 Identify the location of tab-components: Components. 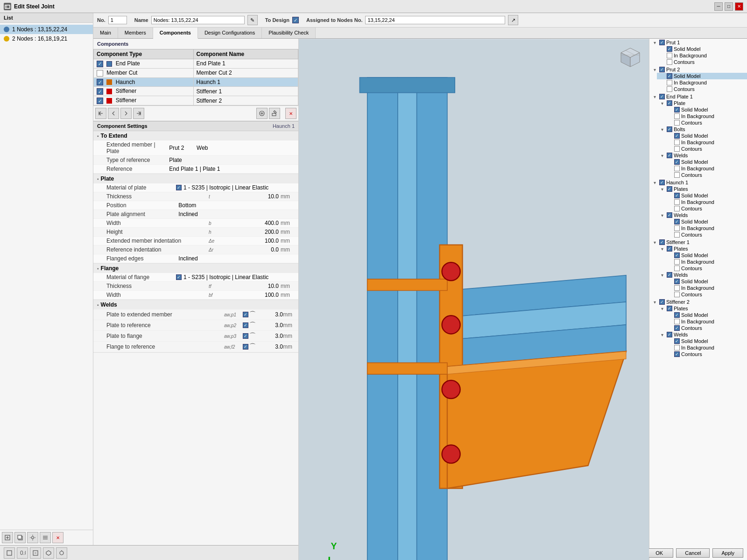
(176, 33).